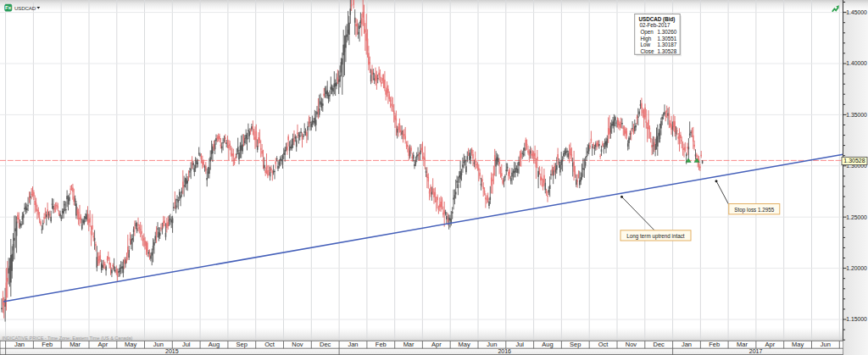 The image size is (868, 355). Describe the element at coordinates (856, 12) in the screenshot. I see `svg-text: 1.45000` at that location.